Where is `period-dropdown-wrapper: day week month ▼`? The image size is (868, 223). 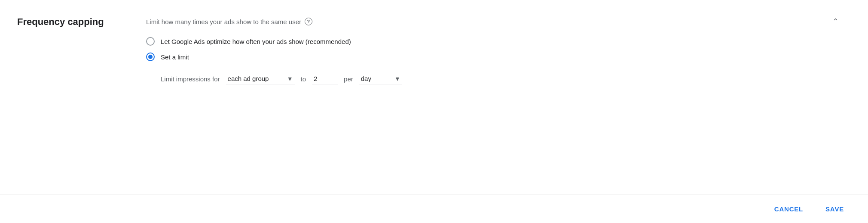 period-dropdown-wrapper: day week month ▼ is located at coordinates (381, 79).